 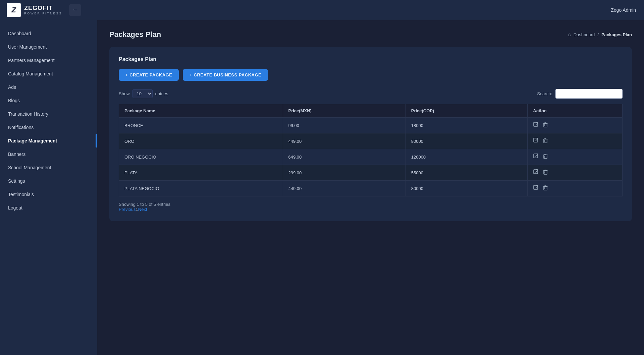 What do you see at coordinates (48, 60) in the screenshot?
I see `sidebar-item-partners-management: Partners Management` at bounding box center [48, 60].